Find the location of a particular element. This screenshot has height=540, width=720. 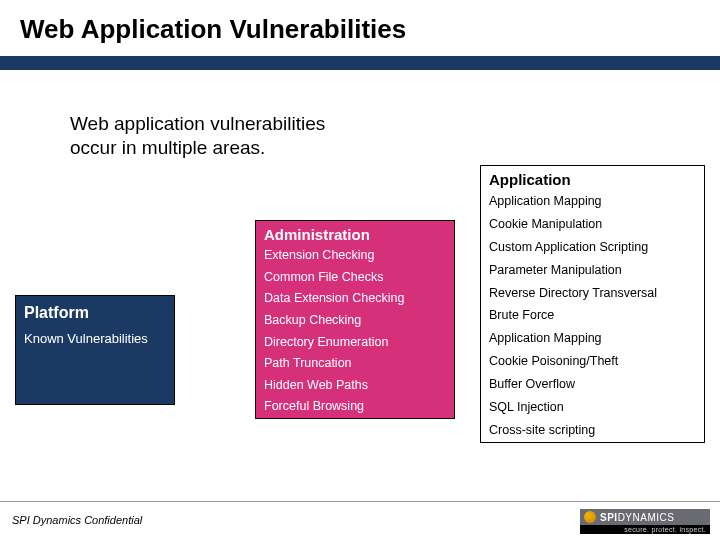

logo-brand: SPIDYNAMICS is located at coordinates (637, 518).